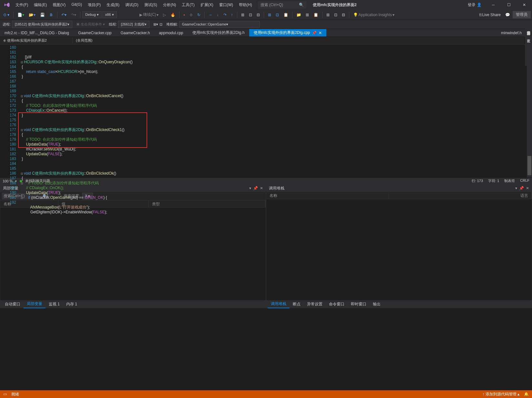  Describe the element at coordinates (314, 33) in the screenshot. I see `pin-icon: 📌` at that location.